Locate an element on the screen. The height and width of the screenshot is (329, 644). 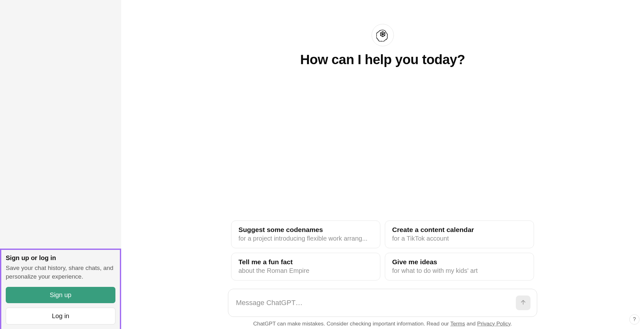
question-mark-icon: ? is located at coordinates (634, 319).